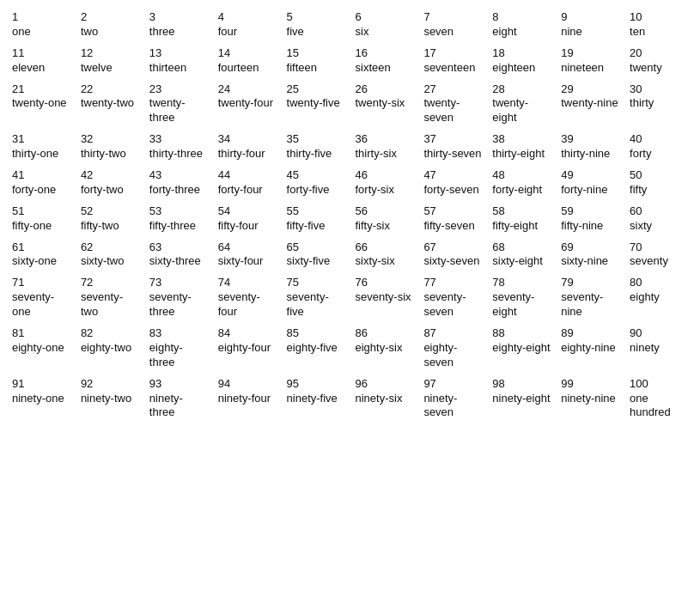 The image size is (700, 615). Describe the element at coordinates (179, 89) in the screenshot. I see `number-value: 23` at that location.